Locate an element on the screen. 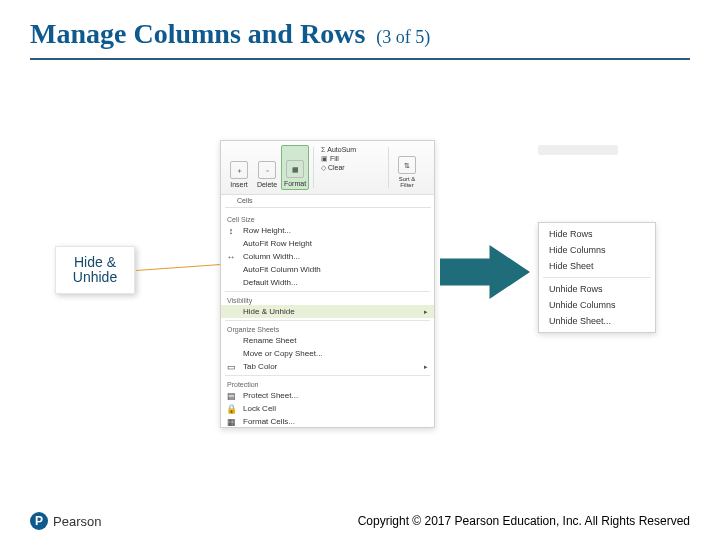 The height and width of the screenshot is (540, 720). format-cells-icon: ▦ is located at coordinates (231, 422).